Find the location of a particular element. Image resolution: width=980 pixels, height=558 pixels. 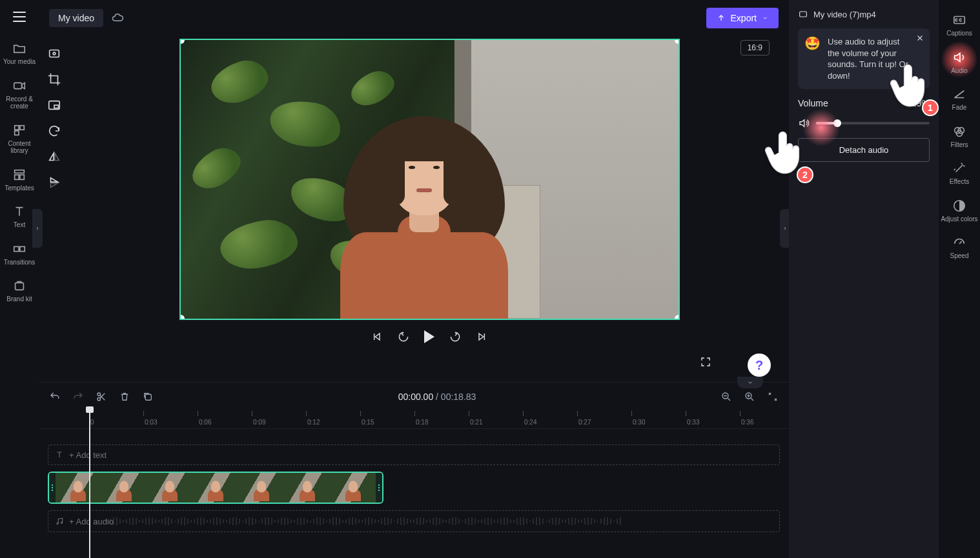

rewind-5-button is located at coordinates (403, 337).